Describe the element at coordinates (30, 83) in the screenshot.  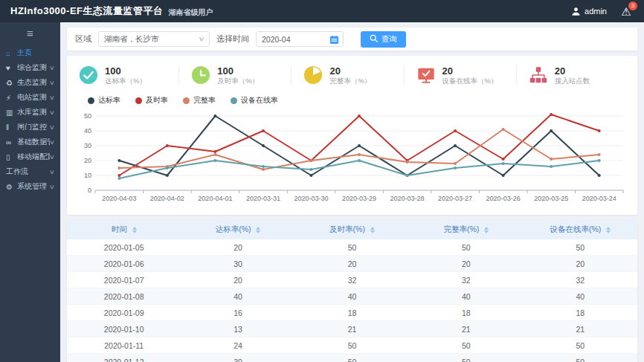
I see `sidebar-item-eco: ♻生态监测∨` at that location.